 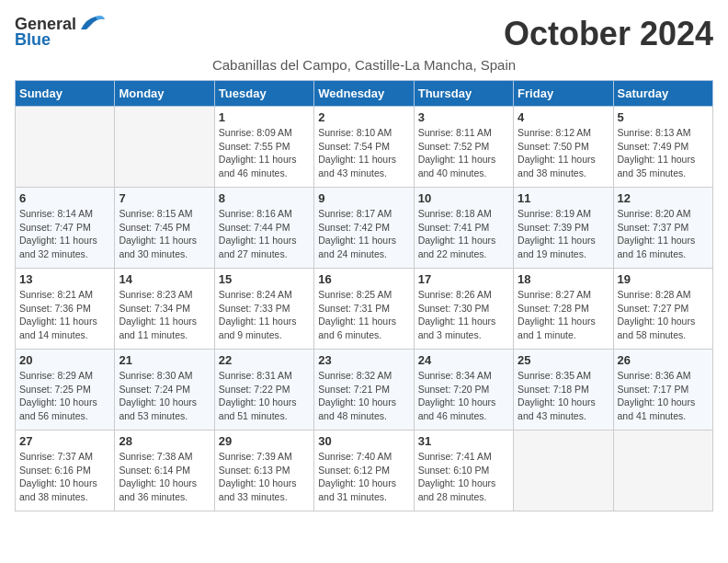 I want to click on day-number: 26, so click(x=664, y=361).